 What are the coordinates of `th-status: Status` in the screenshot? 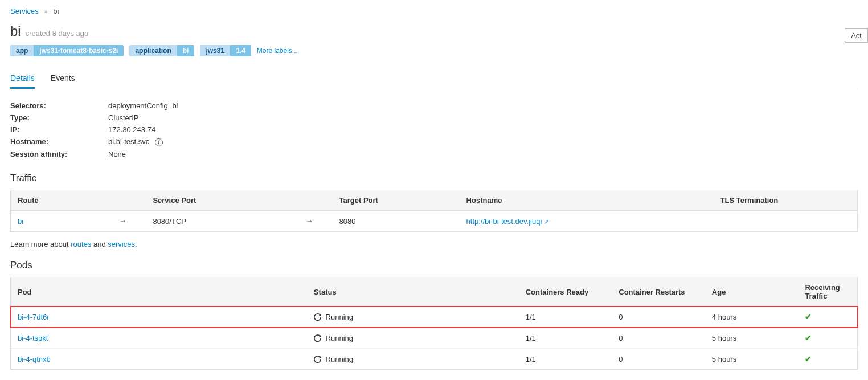 It's located at (413, 292).